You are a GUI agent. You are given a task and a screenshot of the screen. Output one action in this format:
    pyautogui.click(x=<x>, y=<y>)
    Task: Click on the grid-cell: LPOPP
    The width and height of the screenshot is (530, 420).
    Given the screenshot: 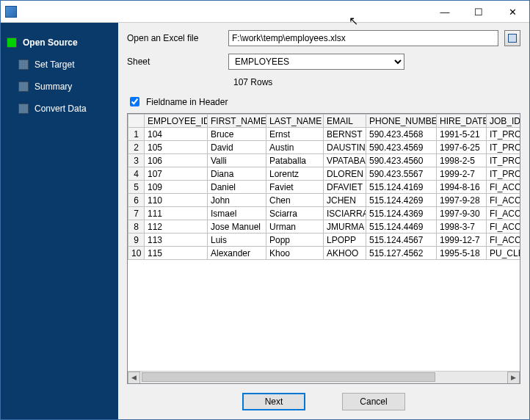 What is the action you would take?
    pyautogui.click(x=345, y=240)
    